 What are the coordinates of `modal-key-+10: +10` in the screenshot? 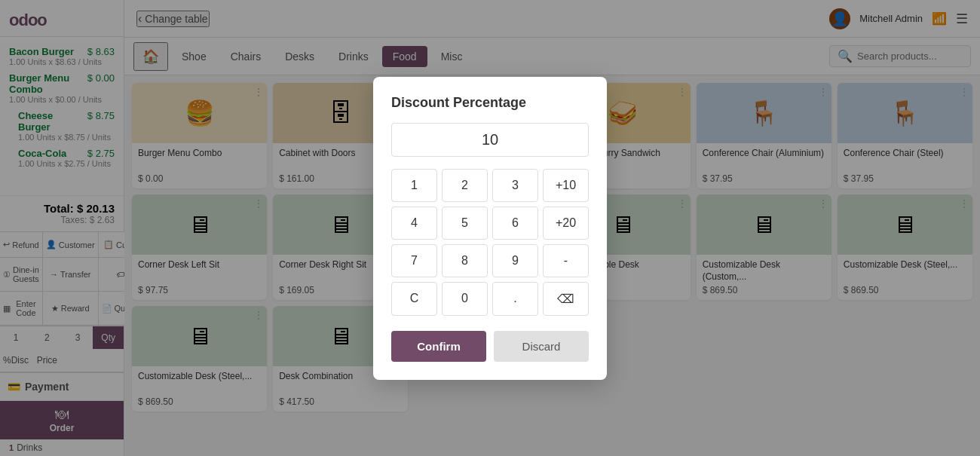 It's located at (565, 185).